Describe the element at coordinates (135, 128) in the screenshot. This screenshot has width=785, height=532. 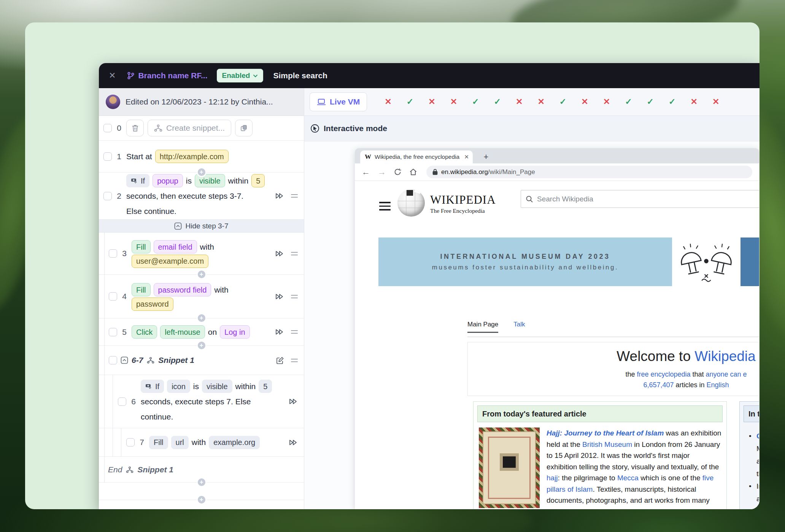
I see `delete-step-button` at that location.